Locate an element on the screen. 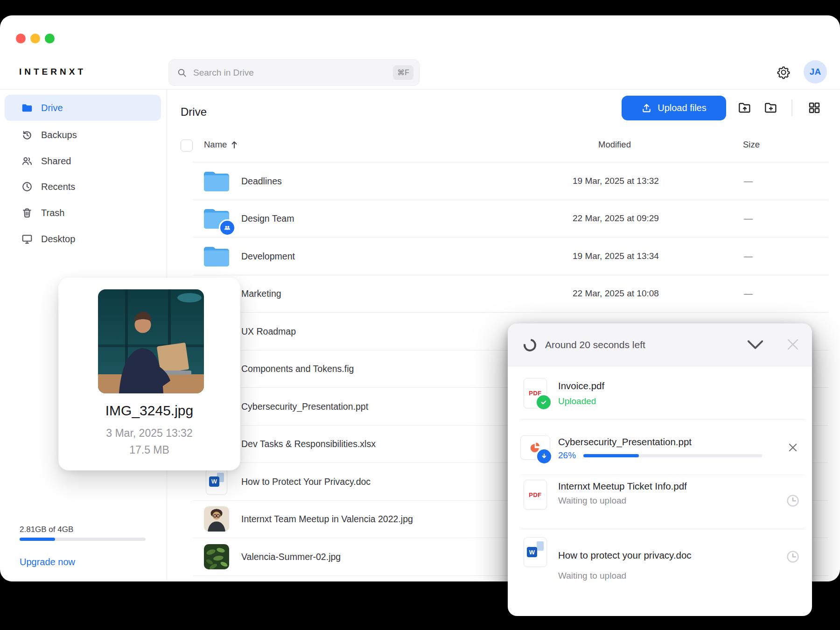 The height and width of the screenshot is (630, 840). column-header-modified: Modified is located at coordinates (615, 145).